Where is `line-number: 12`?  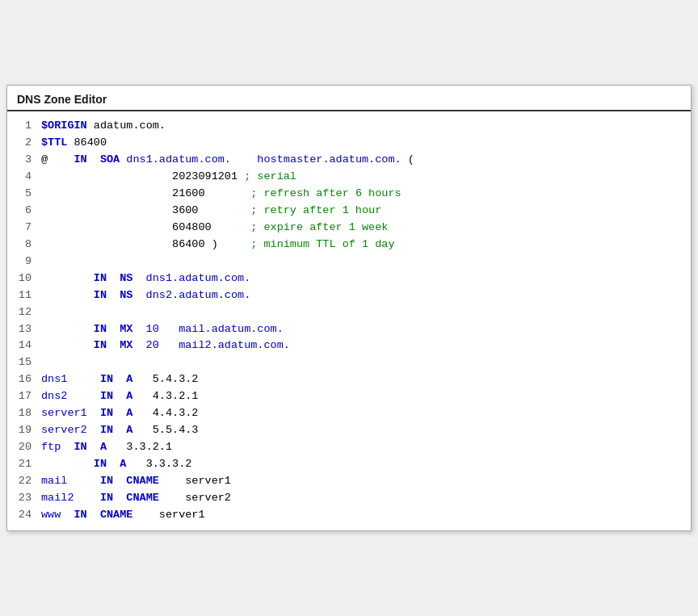
line-number: 12 is located at coordinates (26, 313).